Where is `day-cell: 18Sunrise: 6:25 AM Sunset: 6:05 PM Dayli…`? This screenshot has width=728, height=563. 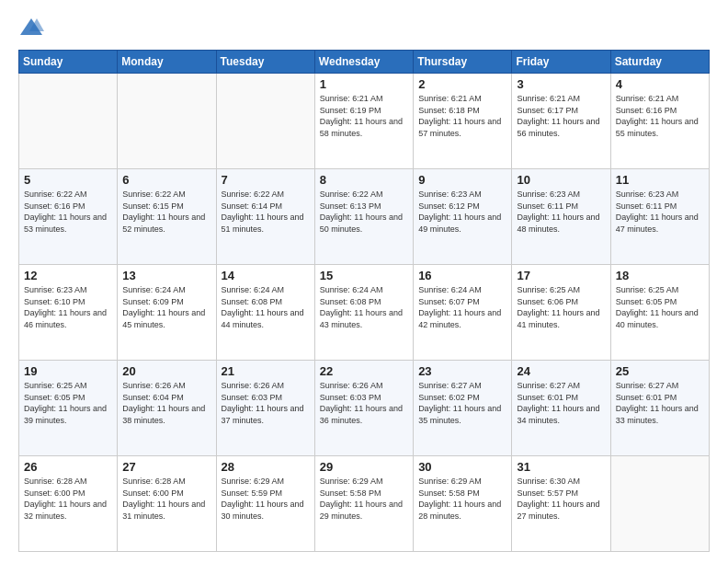 day-cell: 18Sunrise: 6:25 AM Sunset: 6:05 PM Dayli… is located at coordinates (660, 313).